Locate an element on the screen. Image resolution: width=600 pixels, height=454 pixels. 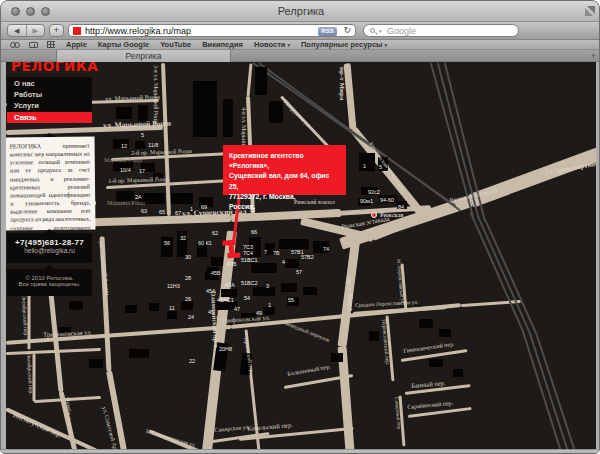
building-number: 45АС1 is located at coordinates (226, 300).